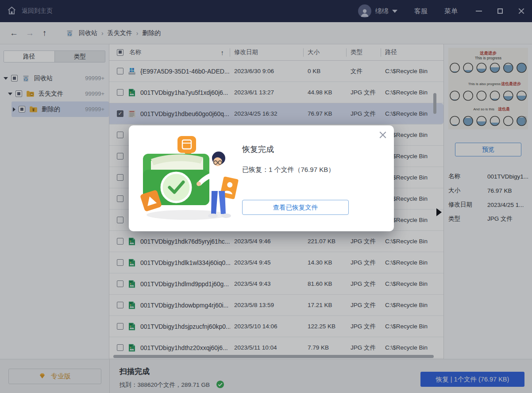  Describe the element at coordinates (289, 170) in the screenshot. I see `dialog-message: 已恢复：1 个文件（76.97 KB）` at that location.